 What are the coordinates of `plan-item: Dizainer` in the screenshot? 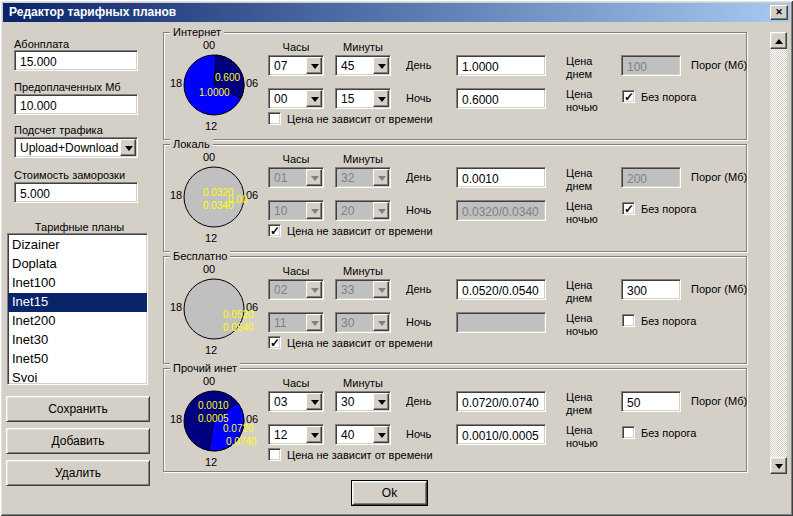 It's located at (78, 246).